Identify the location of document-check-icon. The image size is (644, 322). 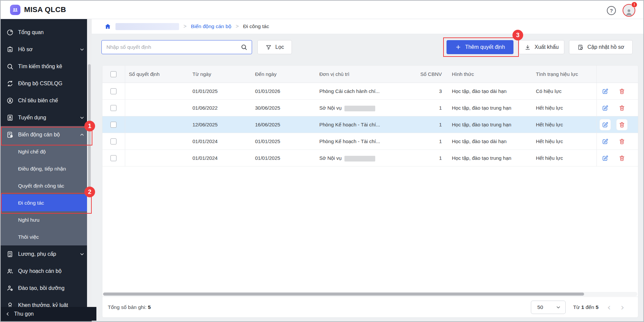
(10, 254).